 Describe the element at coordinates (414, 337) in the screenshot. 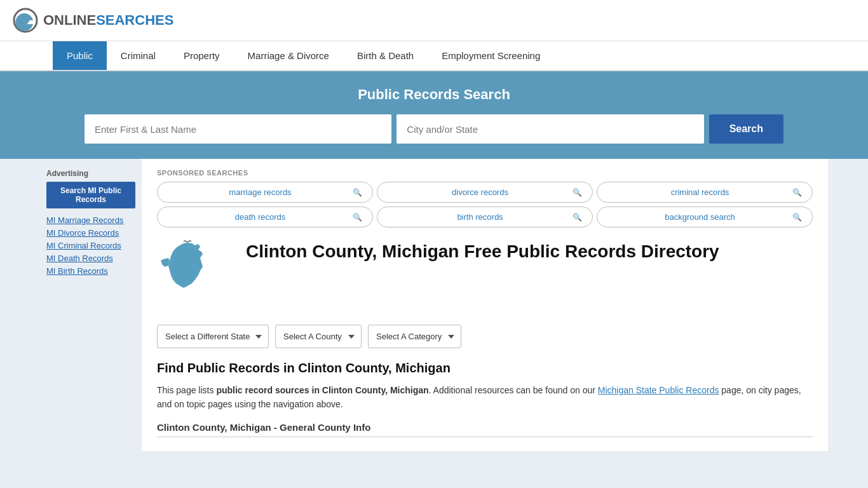

I see `category-dropdown: Select A Category` at that location.